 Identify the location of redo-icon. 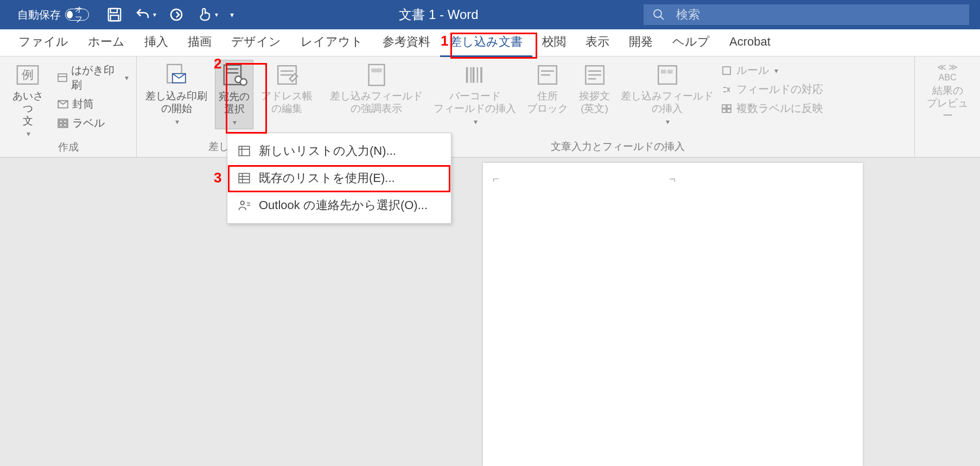
(176, 15).